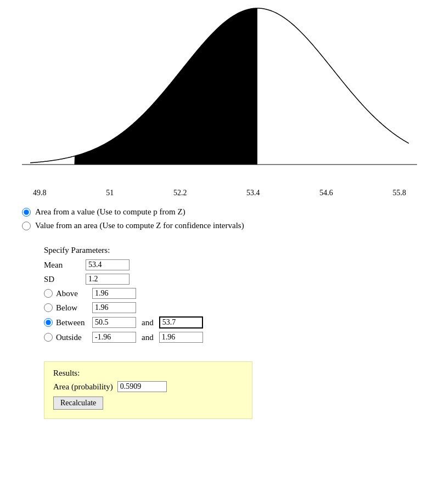 The image size is (439, 504). Describe the element at coordinates (148, 390) in the screenshot. I see `results-section: Results: Area (probability) Recalculate` at that location.